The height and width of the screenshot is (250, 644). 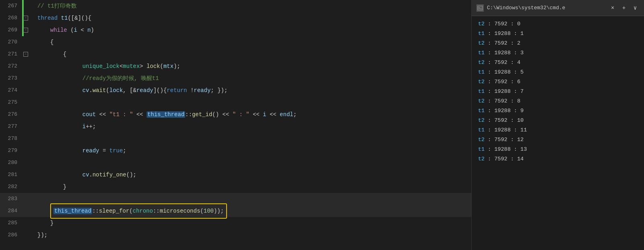 I want to click on table-row: 286 });, so click(x=235, y=235).